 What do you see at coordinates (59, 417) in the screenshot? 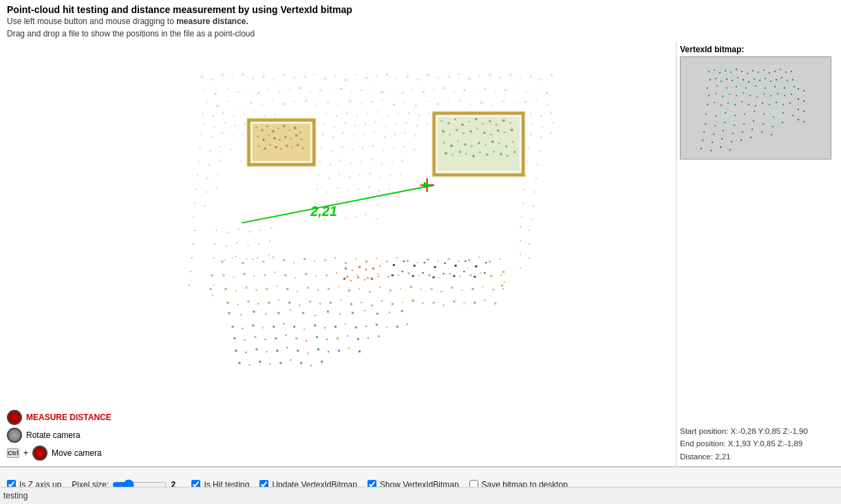
I see `measure-distance-control: MEASURE DISTANCE` at bounding box center [59, 417].